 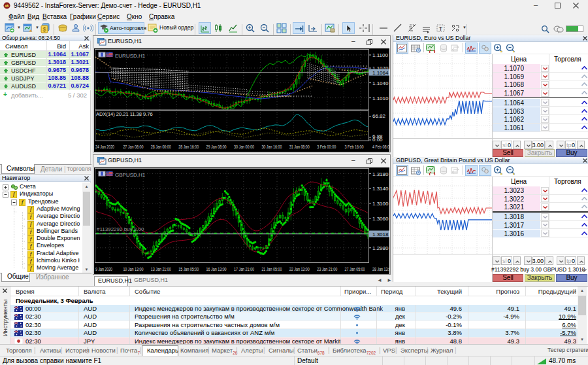 I want to click on svg-text: #11392292 buy 3.00, so click(x=120, y=229).